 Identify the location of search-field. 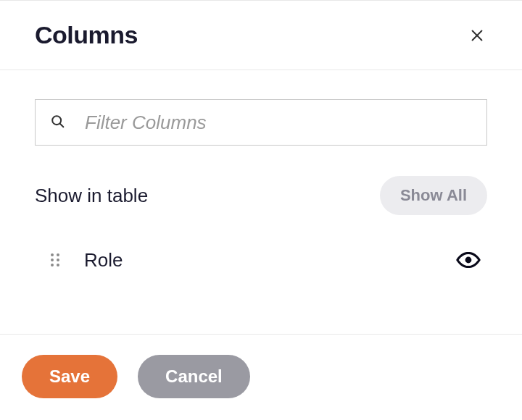
(261, 122).